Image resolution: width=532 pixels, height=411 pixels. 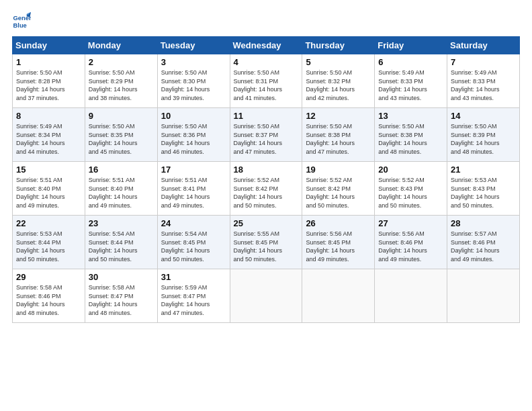 I want to click on day-number: 14, so click(x=484, y=116).